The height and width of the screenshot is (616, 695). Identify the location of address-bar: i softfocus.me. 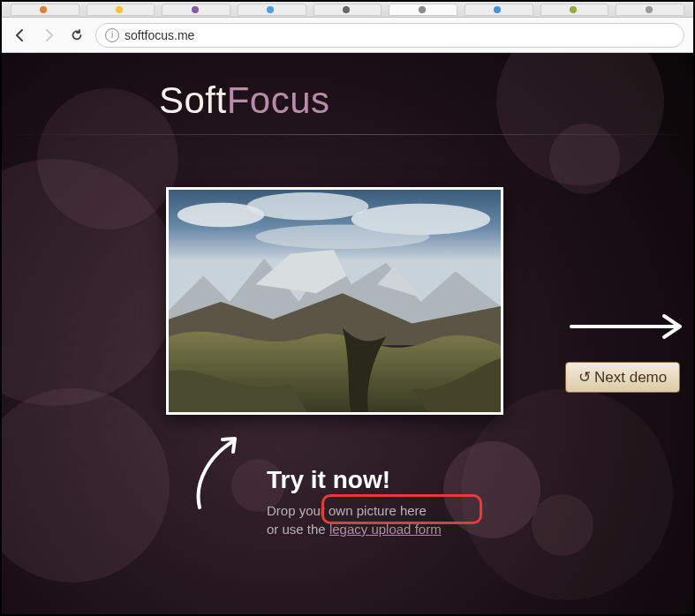
(390, 35).